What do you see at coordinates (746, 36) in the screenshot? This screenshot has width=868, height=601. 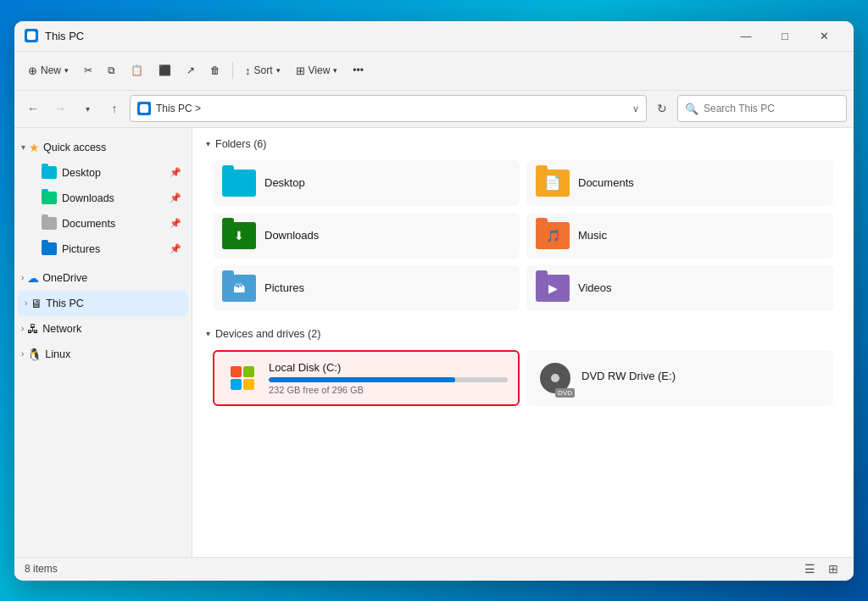 I see `minimize-button: —` at bounding box center [746, 36].